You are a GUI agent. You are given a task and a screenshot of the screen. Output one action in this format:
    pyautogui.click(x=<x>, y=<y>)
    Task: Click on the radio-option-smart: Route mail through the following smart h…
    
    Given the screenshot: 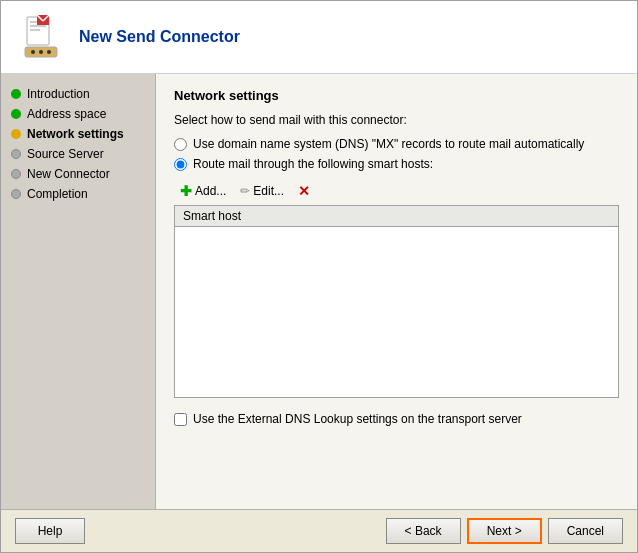 What is the action you would take?
    pyautogui.click(x=396, y=164)
    